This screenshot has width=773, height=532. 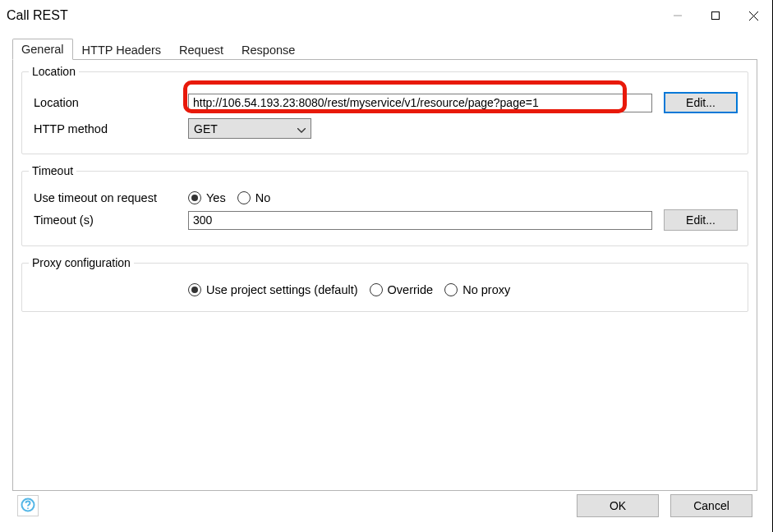 What do you see at coordinates (618, 506) in the screenshot?
I see `ok-button: OK` at bounding box center [618, 506].